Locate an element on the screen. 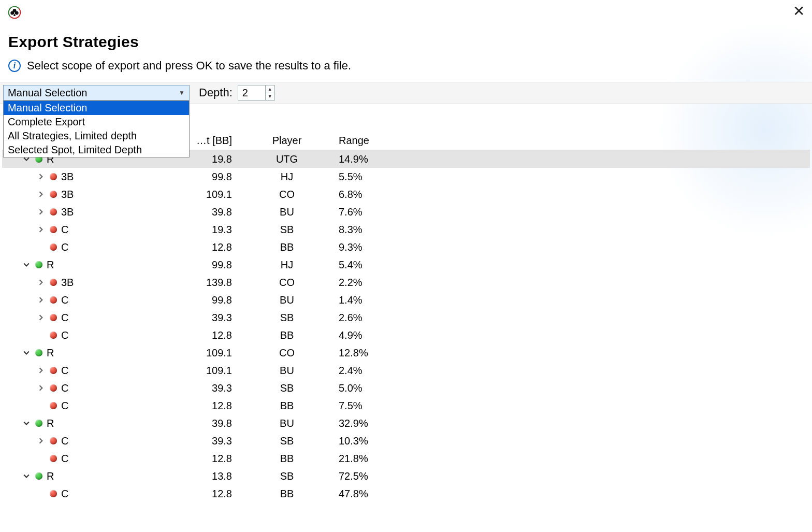 Image resolution: width=812 pixels, height=532 pixels. scope-option: Manual Selection is located at coordinates (96, 108).